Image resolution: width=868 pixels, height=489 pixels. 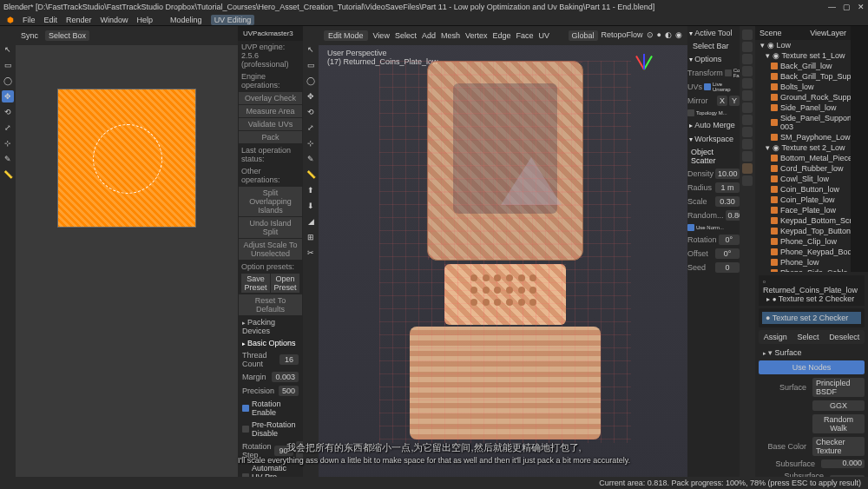 What do you see at coordinates (271, 202) in the screenshot?
I see `op-split: Split Overlapping Islands` at bounding box center [271, 202].